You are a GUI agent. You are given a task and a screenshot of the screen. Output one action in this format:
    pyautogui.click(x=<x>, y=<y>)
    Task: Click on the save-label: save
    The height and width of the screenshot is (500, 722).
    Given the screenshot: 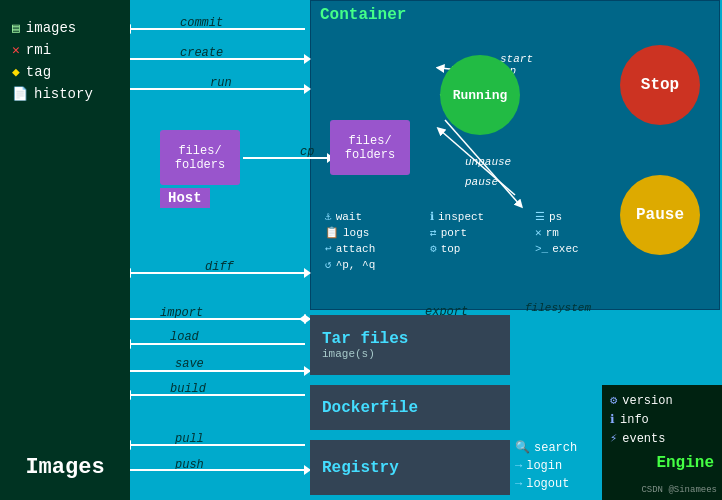 What is the action you would take?
    pyautogui.click(x=190, y=364)
    